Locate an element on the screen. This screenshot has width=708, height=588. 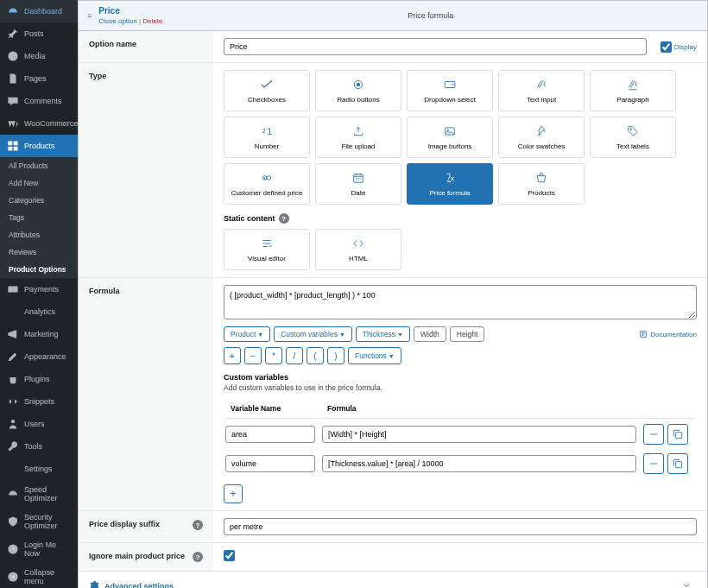
pin-icon is located at coordinates (13, 34).